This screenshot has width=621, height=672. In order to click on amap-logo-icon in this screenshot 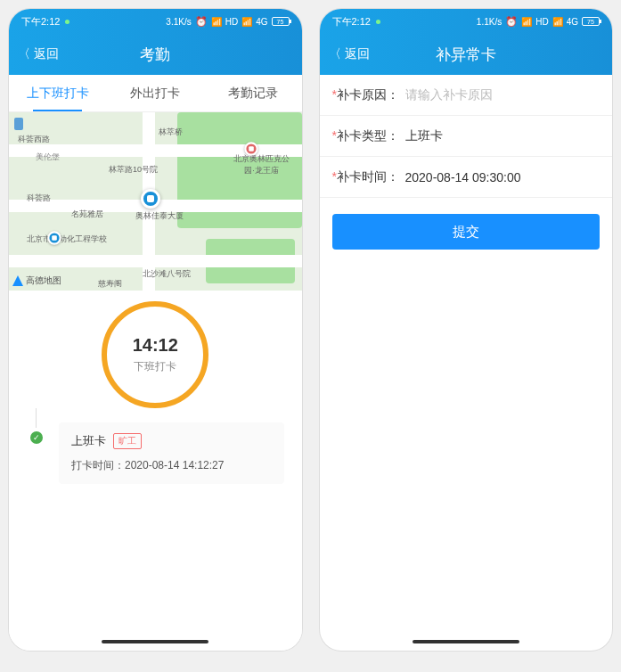, I will do `click(18, 281)`.